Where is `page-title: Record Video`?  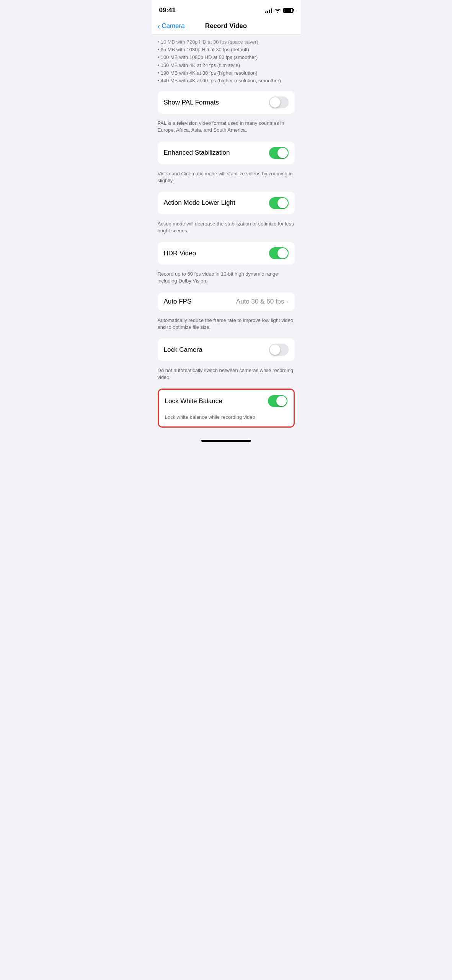
page-title: Record Video is located at coordinates (226, 26).